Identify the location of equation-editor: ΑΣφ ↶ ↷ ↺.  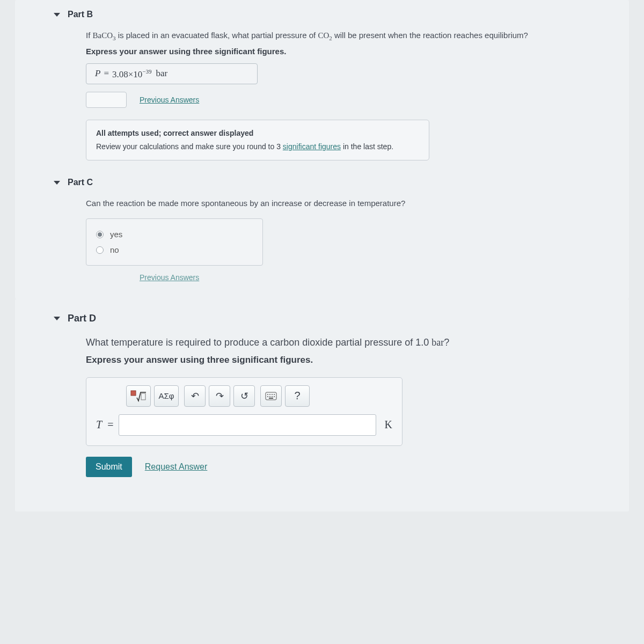
(244, 412).